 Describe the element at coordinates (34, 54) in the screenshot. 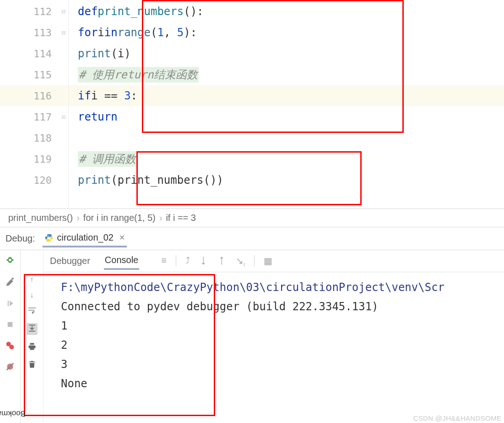

I see `line-number: 114` at that location.